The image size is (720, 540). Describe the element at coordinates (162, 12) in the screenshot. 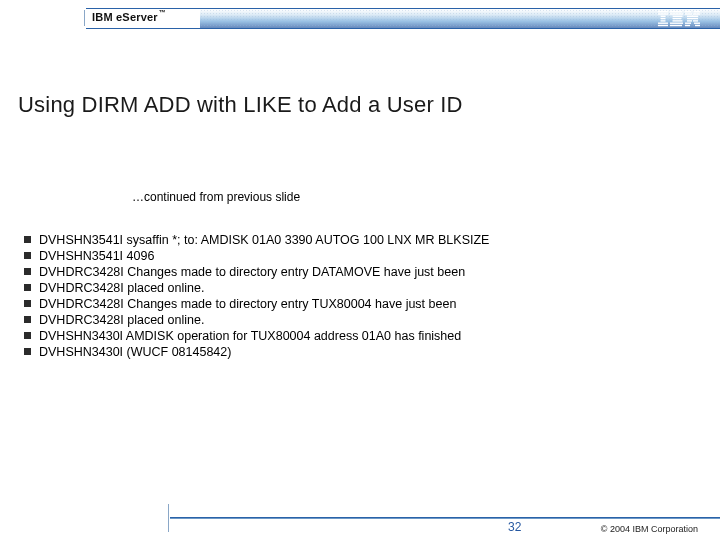

I see `brand-tm: ™` at that location.